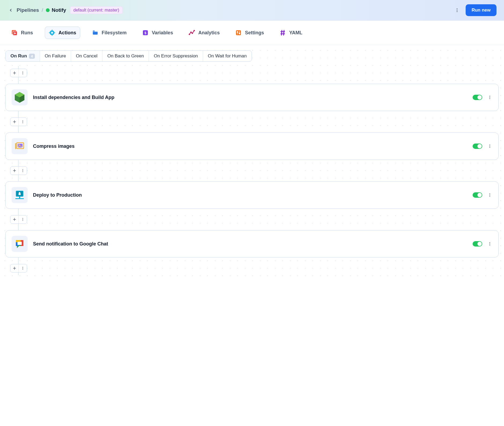 The height and width of the screenshot is (426, 504). I want to click on trigger-label: On Wait for Human, so click(227, 56).